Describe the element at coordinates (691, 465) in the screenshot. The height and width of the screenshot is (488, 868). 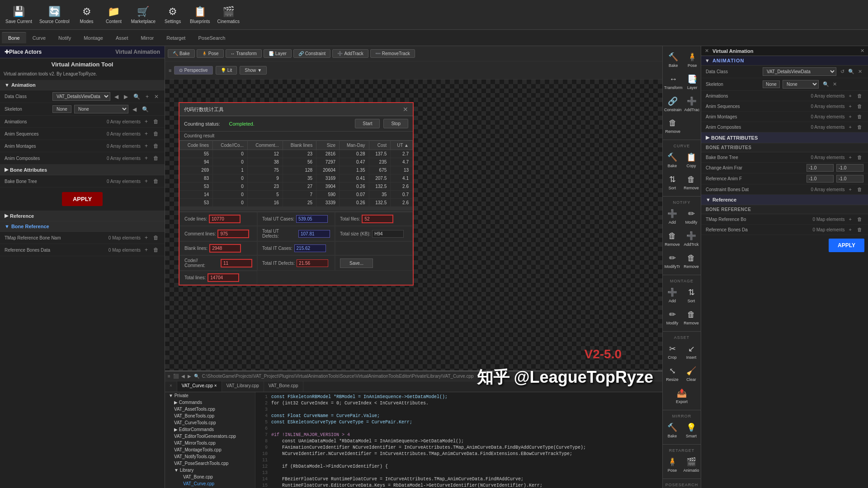
I see `rit-retarget-anim-btn: 🎬Animatio` at that location.